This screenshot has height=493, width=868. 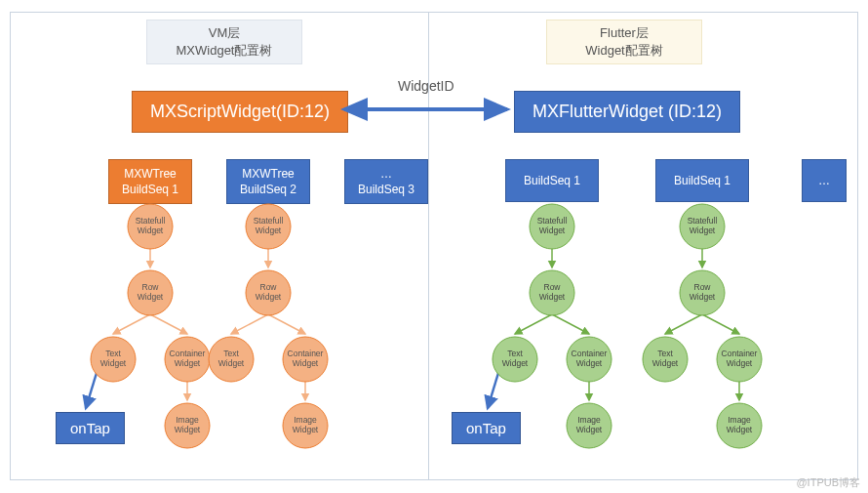 What do you see at coordinates (224, 51) in the screenshot?
I see `header-vm-line2: MXWidget配置树` at bounding box center [224, 51].